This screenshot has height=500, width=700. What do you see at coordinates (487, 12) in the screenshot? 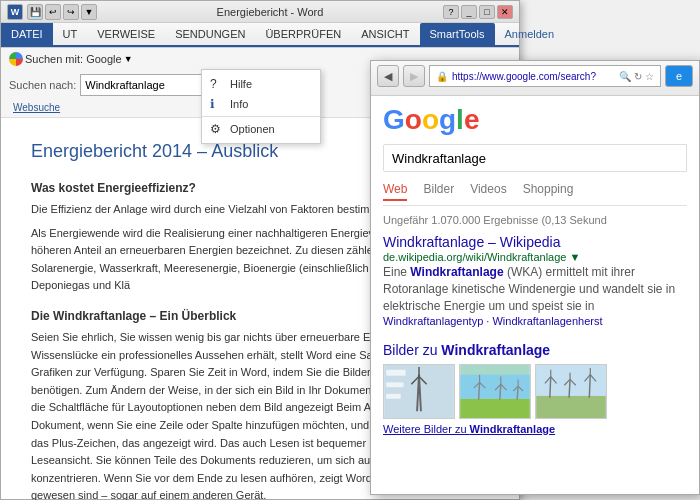
I see `maximize-btn: □` at bounding box center [487, 12].